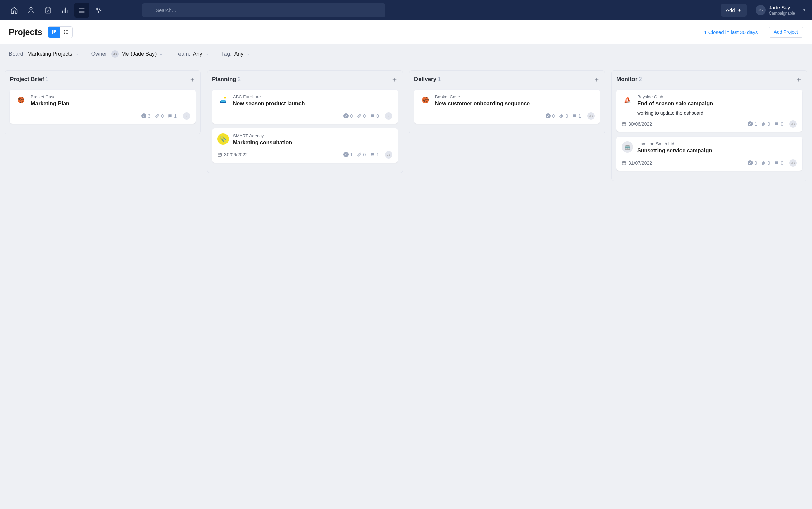 The width and height of the screenshot is (812, 509). I want to click on project-card: 🏀 Basket Case Marketing Plan 3 0 1 JS, so click(103, 107).